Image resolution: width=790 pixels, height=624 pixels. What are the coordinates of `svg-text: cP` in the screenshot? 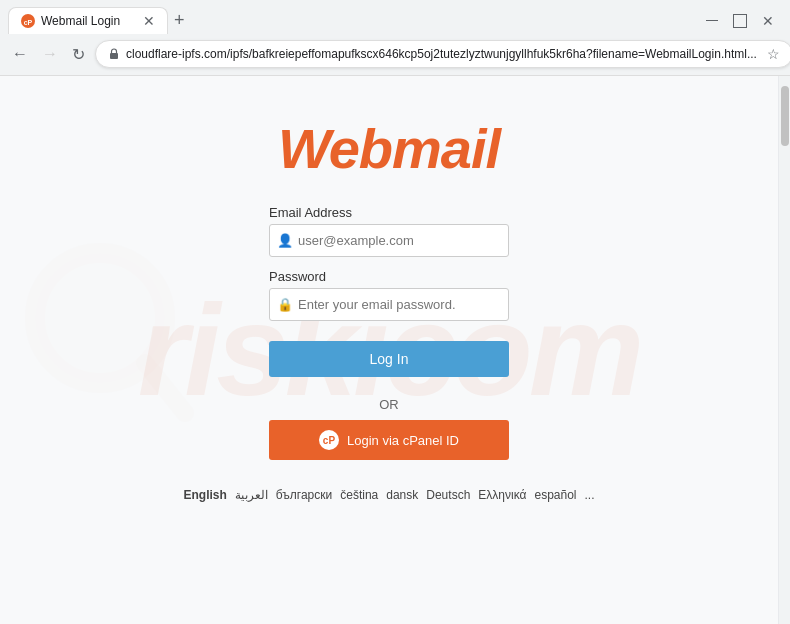 It's located at (28, 22).